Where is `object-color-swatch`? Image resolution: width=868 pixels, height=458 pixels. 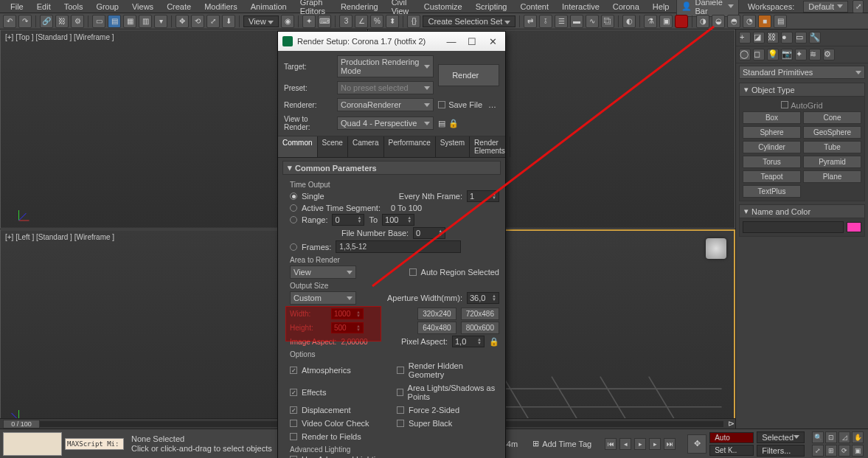 object-color-swatch is located at coordinates (854, 227).